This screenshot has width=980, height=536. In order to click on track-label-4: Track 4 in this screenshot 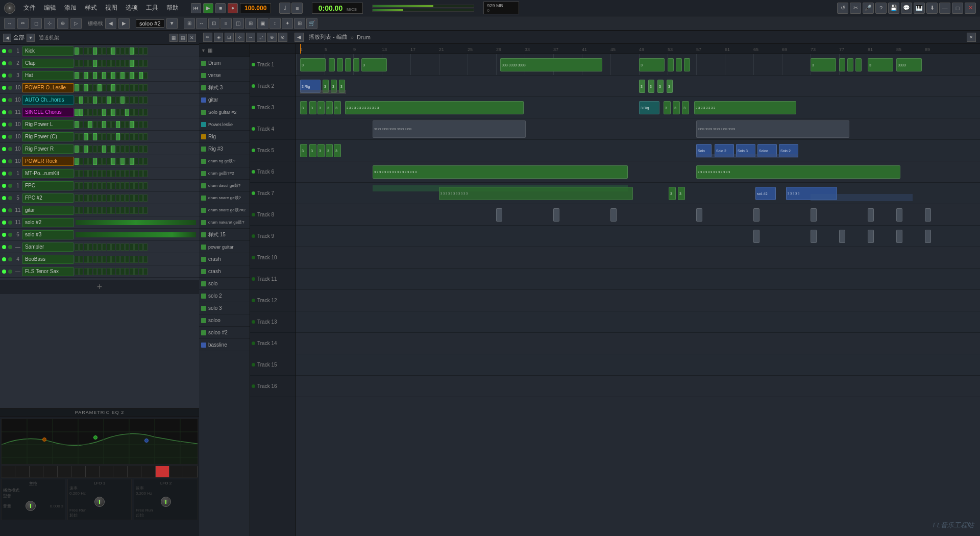, I will do `click(273, 129)`.